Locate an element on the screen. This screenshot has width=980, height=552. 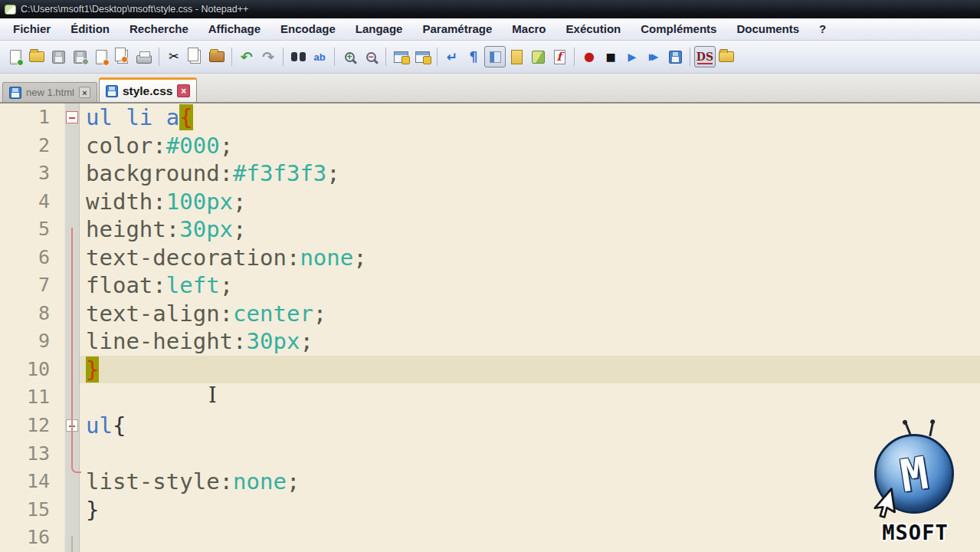
code-line: background:#f3f3f3; is located at coordinates (530, 173).